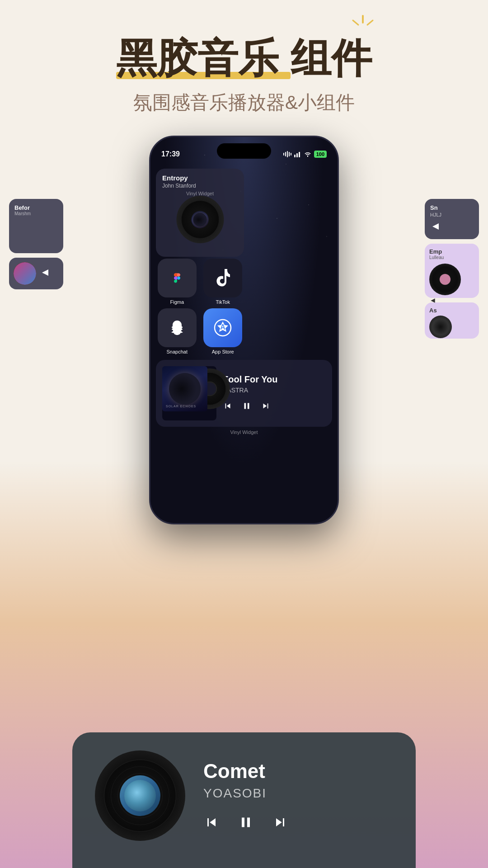  What do you see at coordinates (36, 208) in the screenshot?
I see `left-widget-1-title: Befor` at bounding box center [36, 208].